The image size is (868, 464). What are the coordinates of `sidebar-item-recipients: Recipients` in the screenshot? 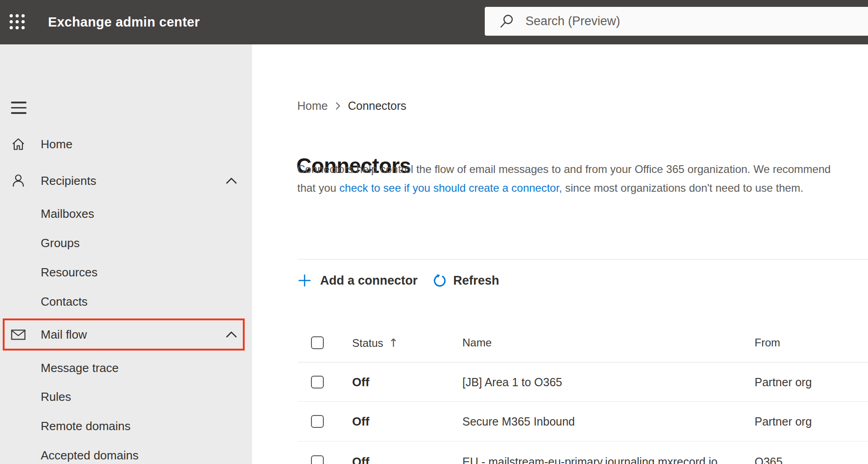 It's located at (126, 181).